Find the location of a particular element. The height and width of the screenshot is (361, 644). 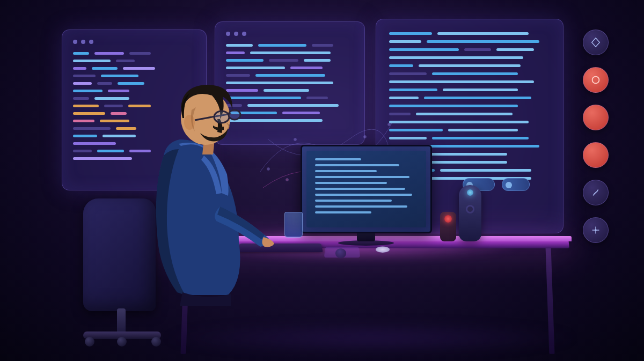

speaker is located at coordinates (470, 213).